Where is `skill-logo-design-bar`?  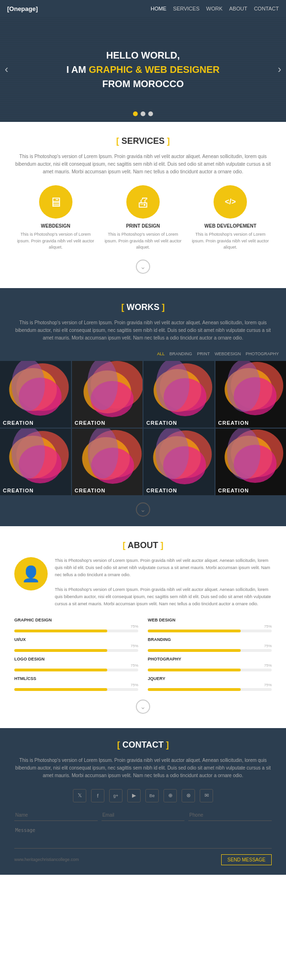
skill-logo-design-bar is located at coordinates (76, 670).